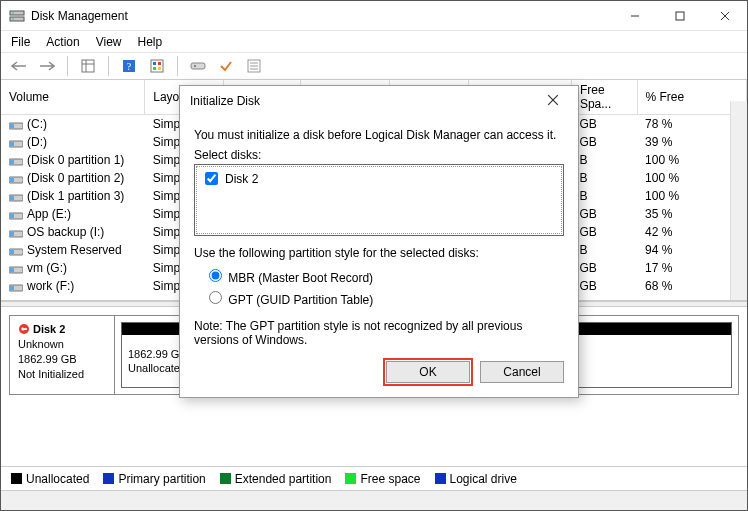  I want to click on dialog-buttons: OK Cancel, so click(379, 372).